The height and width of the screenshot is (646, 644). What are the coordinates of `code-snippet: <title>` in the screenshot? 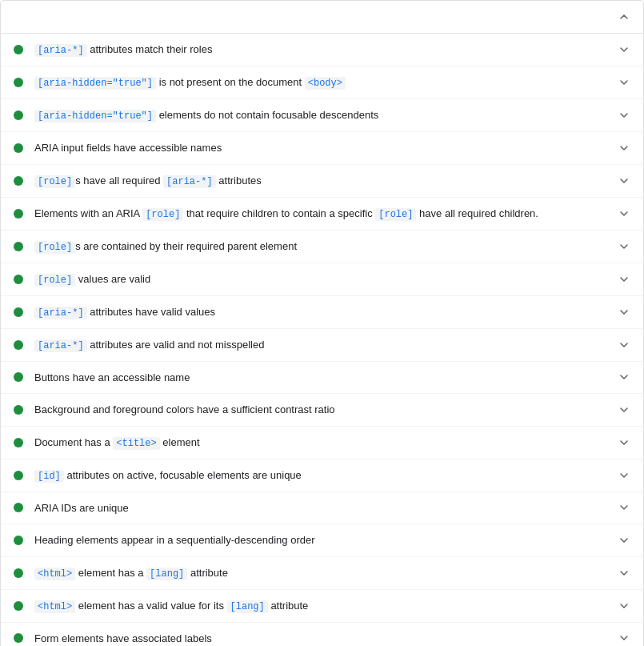 It's located at (136, 443).